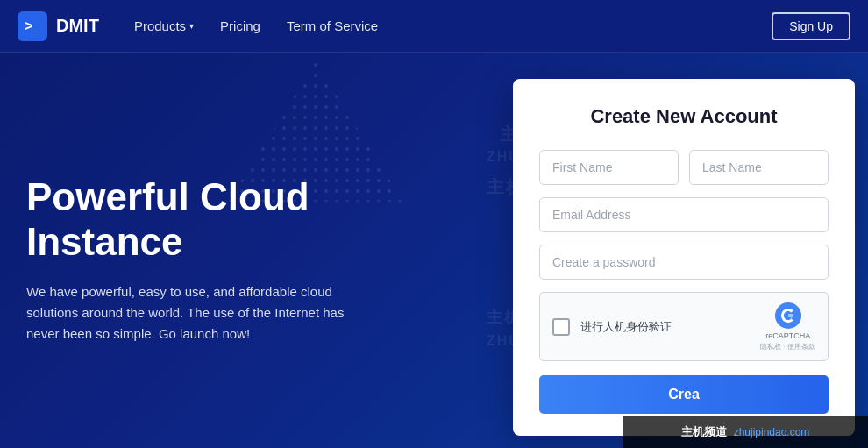 The width and height of the screenshot is (868, 448). I want to click on pricing-label: Pricing, so click(240, 26).